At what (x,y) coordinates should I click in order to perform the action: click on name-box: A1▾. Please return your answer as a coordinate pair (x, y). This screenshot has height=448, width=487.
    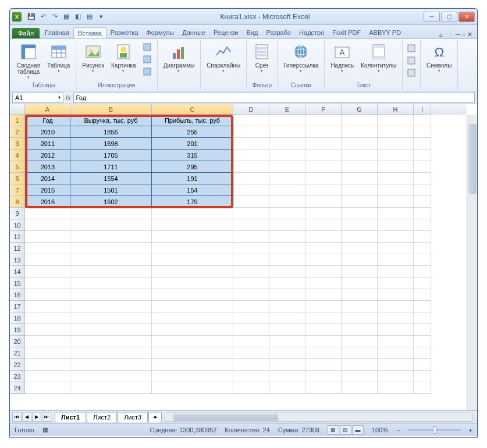
    Looking at the image, I should click on (38, 98).